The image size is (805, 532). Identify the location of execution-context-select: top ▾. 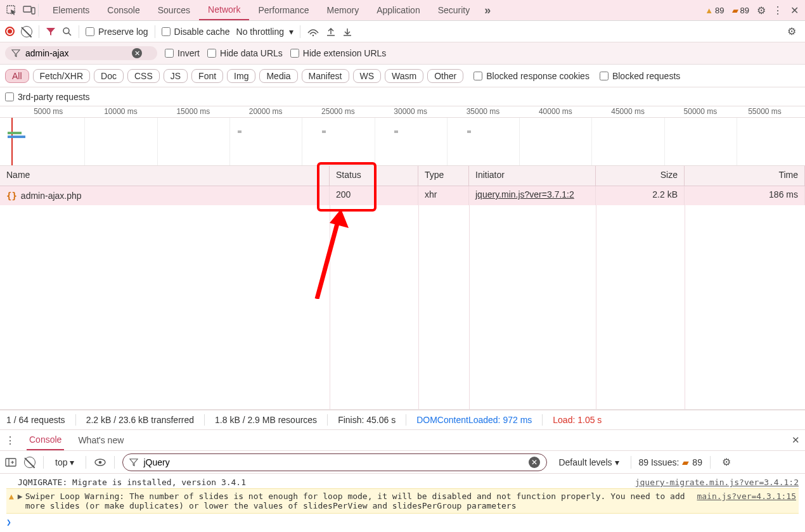
(65, 462).